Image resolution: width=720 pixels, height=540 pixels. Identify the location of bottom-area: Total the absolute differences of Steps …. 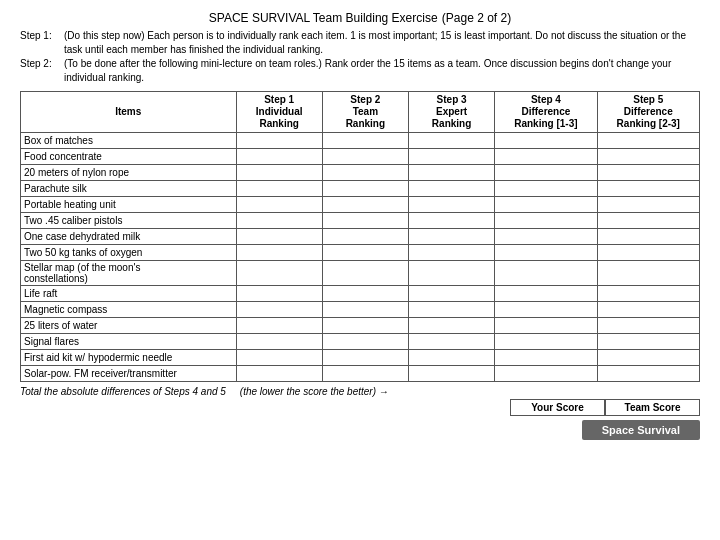
(360, 413).